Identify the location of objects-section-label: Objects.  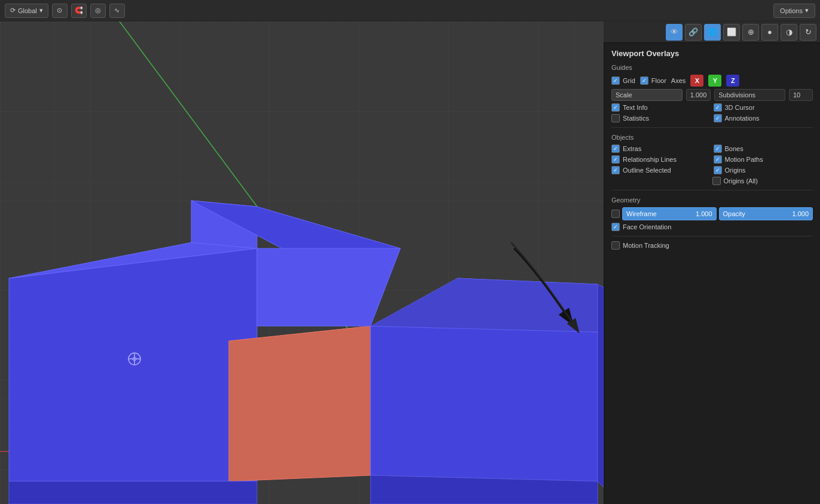
(712, 137).